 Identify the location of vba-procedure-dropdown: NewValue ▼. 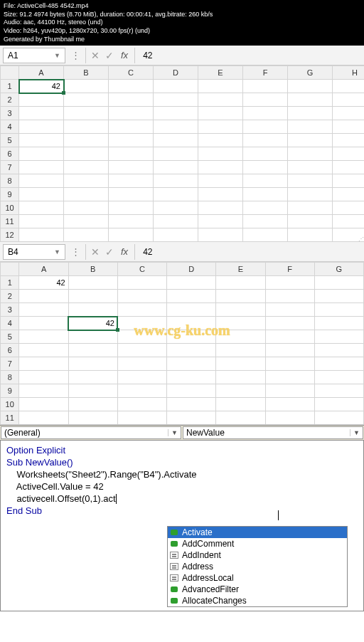
(273, 433).